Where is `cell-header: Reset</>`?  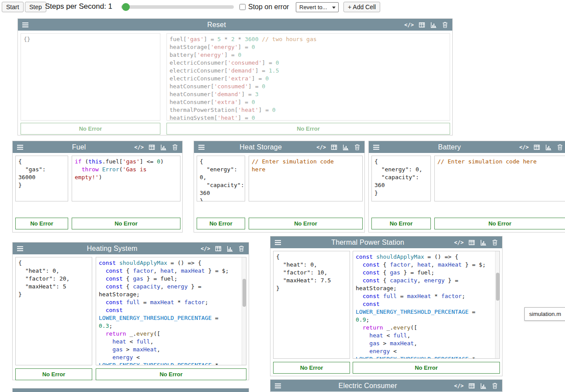
cell-header: Reset</> is located at coordinates (235, 24).